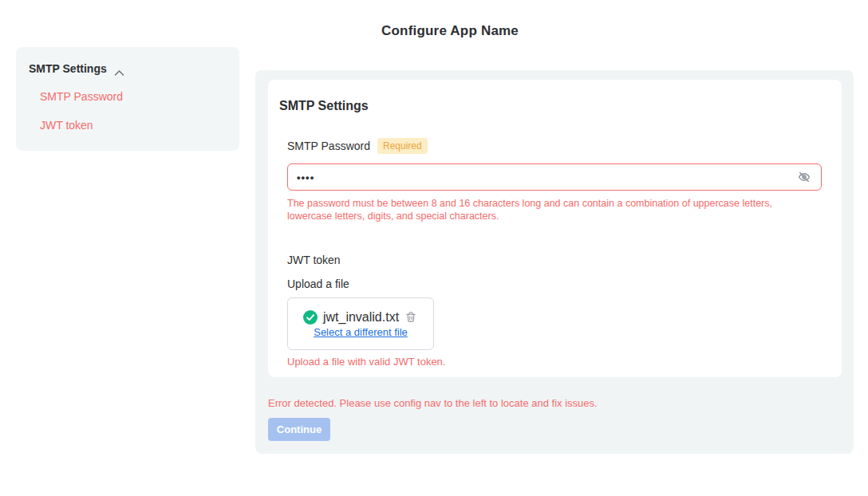 The width and height of the screenshot is (868, 496). What do you see at coordinates (546, 177) in the screenshot?
I see `smtp-password-input` at bounding box center [546, 177].